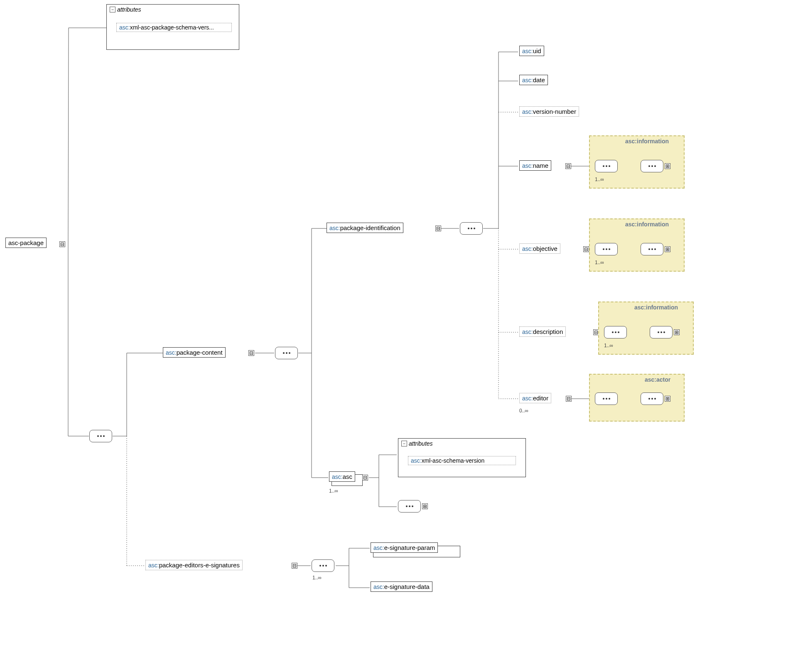  I want to click on attr-item-2: asc:xml-asc-schema-version, so click(462, 461).